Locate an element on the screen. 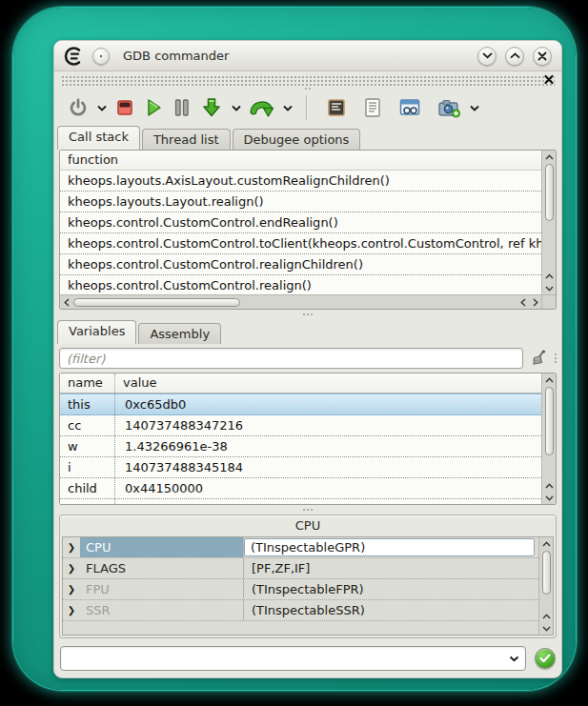  window-title: GDB commander is located at coordinates (296, 55).